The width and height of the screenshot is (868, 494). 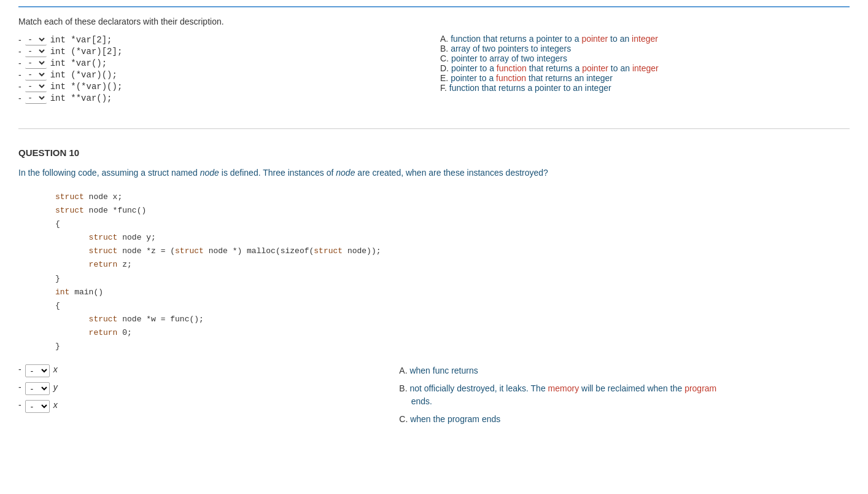 What do you see at coordinates (36, 75) in the screenshot?
I see `match-select-4: -ABCDEF` at bounding box center [36, 75].